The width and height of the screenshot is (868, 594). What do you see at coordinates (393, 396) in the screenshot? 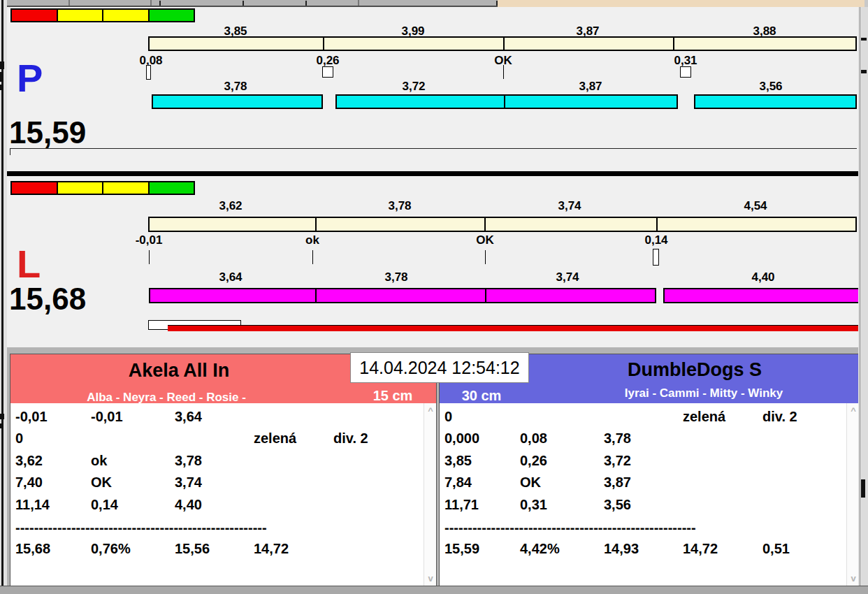
I see `team-left-size-class: 15 cm` at bounding box center [393, 396].